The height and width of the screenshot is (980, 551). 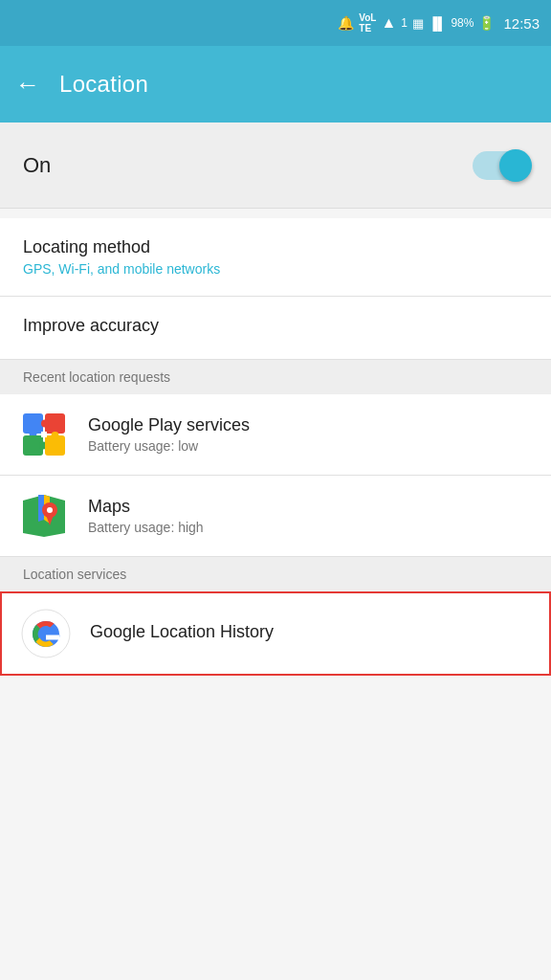 What do you see at coordinates (44, 434) in the screenshot?
I see `google-play-services-icon` at bounding box center [44, 434].